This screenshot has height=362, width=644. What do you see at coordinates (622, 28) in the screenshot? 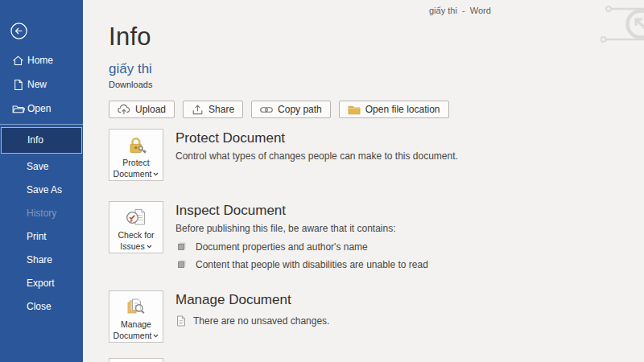
I see `watermark-logo-icon` at bounding box center [622, 28].